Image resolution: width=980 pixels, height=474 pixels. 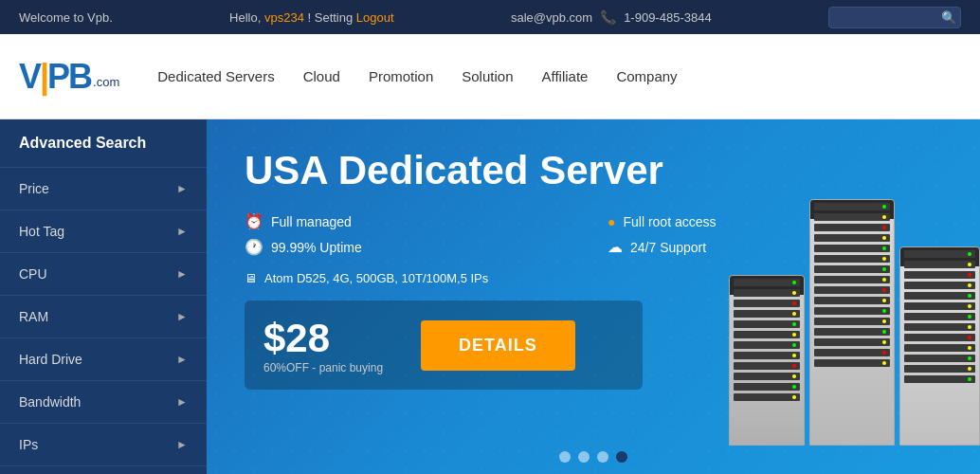 I want to click on sidebar-item-bandwidth: Bandwidth ►, so click(x=103, y=402).